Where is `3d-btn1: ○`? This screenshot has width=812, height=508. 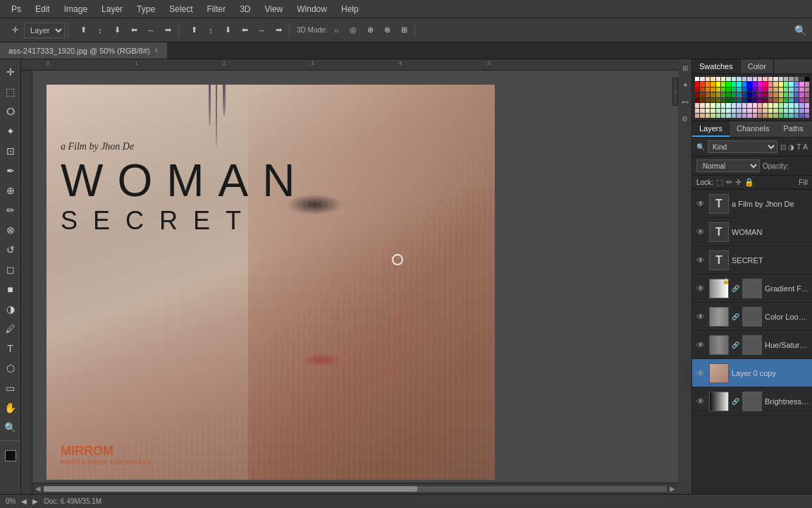 3d-btn1: ○ is located at coordinates (336, 30).